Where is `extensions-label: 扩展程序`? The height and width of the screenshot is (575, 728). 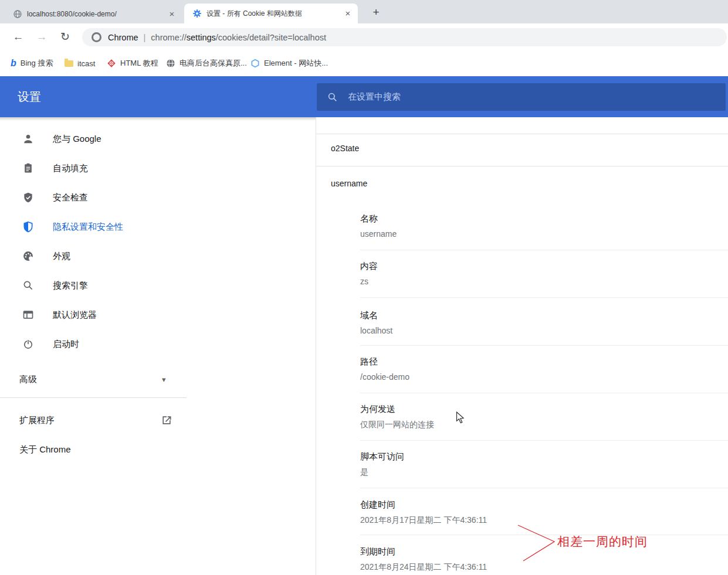
extensions-label: 扩展程序 is located at coordinates (37, 421).